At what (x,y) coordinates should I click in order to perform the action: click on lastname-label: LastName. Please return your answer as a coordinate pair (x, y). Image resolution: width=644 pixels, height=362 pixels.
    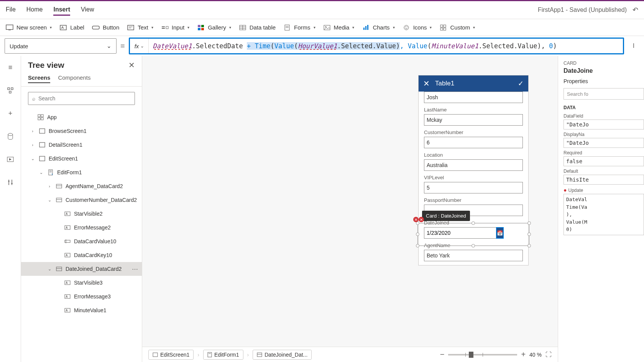
    Looking at the image, I should click on (473, 110).